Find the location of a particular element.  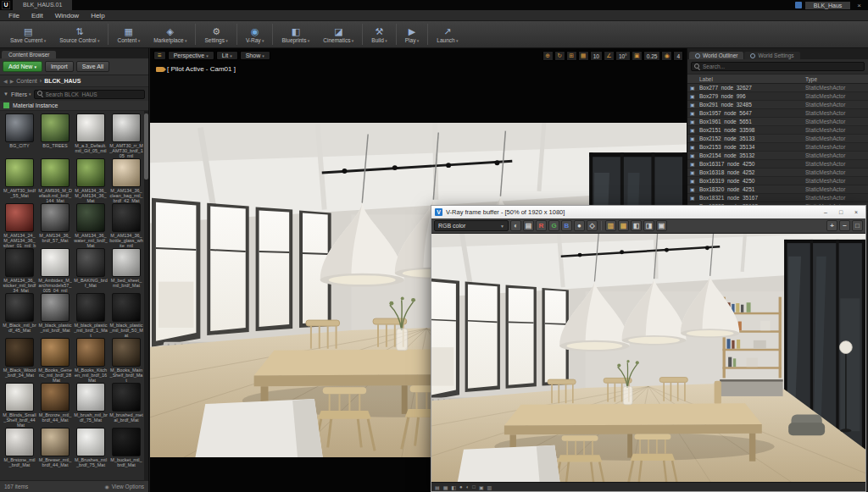

vfb-tool-icon: ◐ is located at coordinates (515, 225).